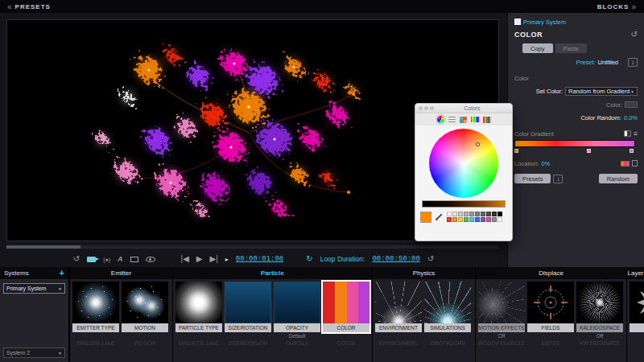  What do you see at coordinates (322, 6) in the screenshot?
I see `top-bar: « PRESETS BLOCKS »` at bounding box center [322, 6].